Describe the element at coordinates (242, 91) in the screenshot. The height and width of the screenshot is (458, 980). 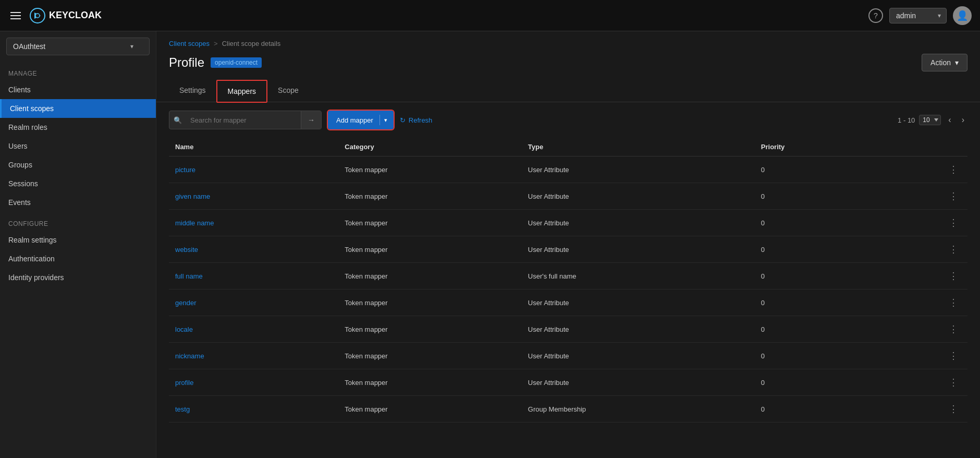
I see `tab-mappers: Mappers` at that location.